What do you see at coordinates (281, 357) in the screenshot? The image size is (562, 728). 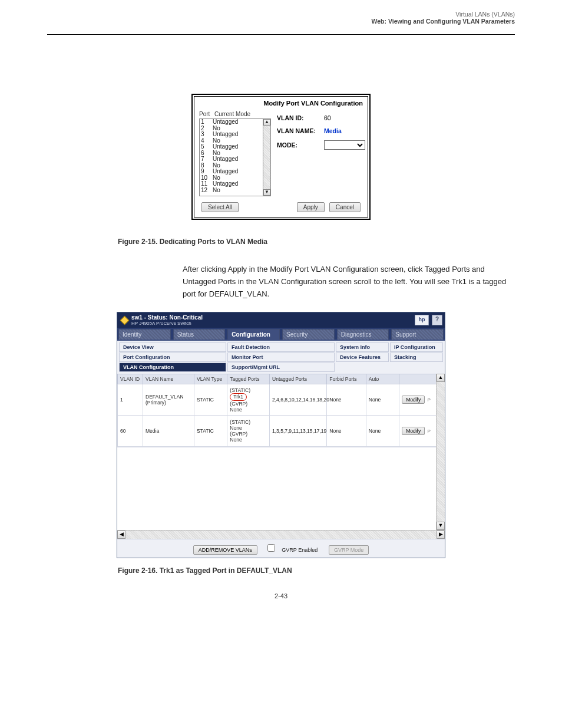 I see `subtab-monitor-port: Monitor Port` at bounding box center [281, 357].